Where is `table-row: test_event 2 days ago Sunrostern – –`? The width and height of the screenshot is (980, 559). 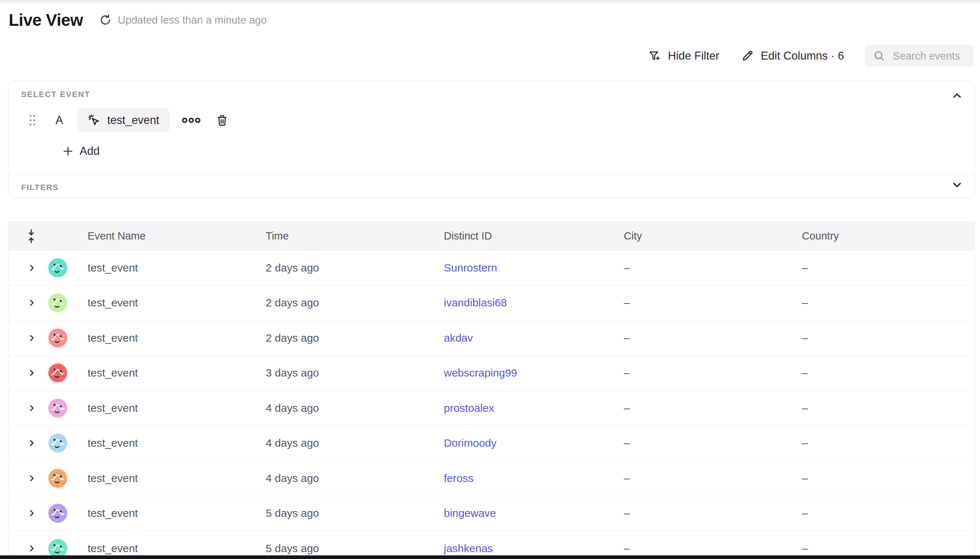
table-row: test_event 2 days ago Sunrostern – – is located at coordinates (491, 268).